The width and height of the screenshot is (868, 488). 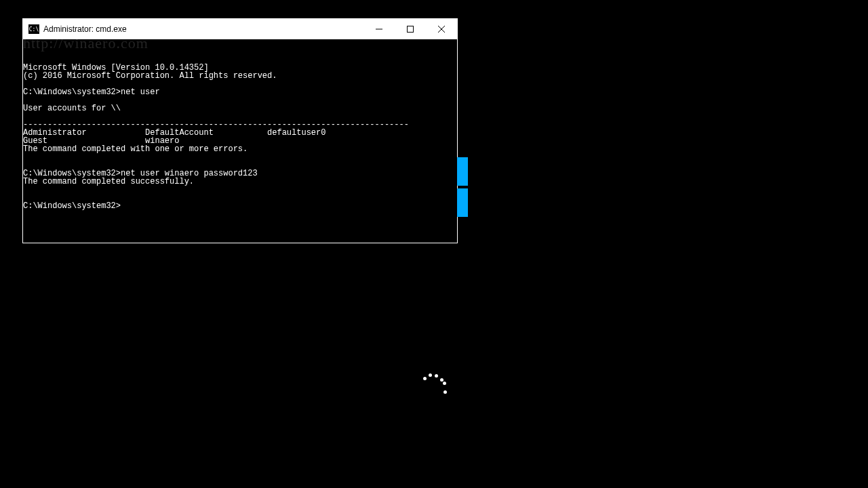 What do you see at coordinates (410, 29) in the screenshot?
I see `maximize-icon` at bounding box center [410, 29].